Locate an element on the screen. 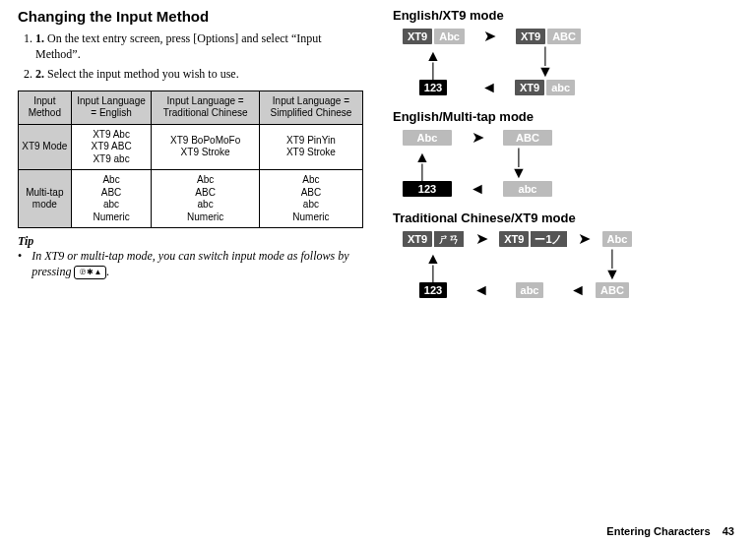 This screenshot has width=756, height=543. diagram-trad-chinese-xt9: XT9 ㄕㄢ ➤ XT9 ー1ノ ➤ Abc ▲│ │▼ is located at coordinates (571, 265).